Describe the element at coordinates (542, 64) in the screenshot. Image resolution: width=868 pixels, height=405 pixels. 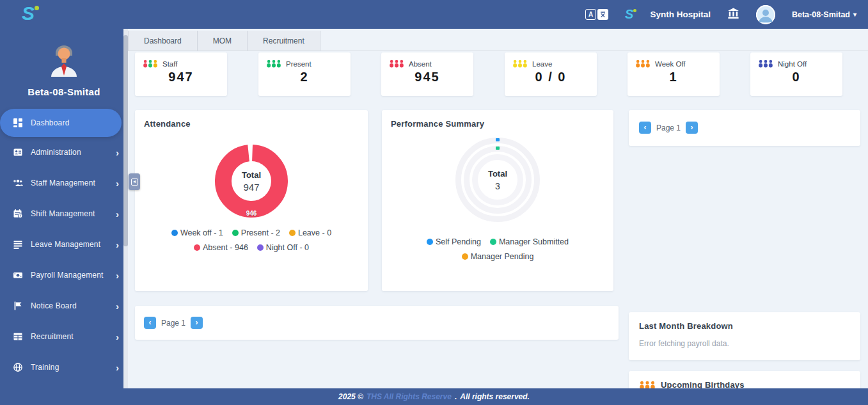
I see `stat-label: Leave` at that location.